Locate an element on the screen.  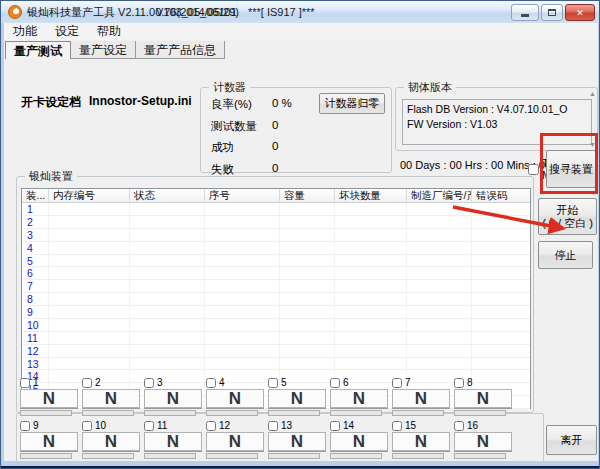
tab-product-info: 量产产品信息 is located at coordinates (180, 50).